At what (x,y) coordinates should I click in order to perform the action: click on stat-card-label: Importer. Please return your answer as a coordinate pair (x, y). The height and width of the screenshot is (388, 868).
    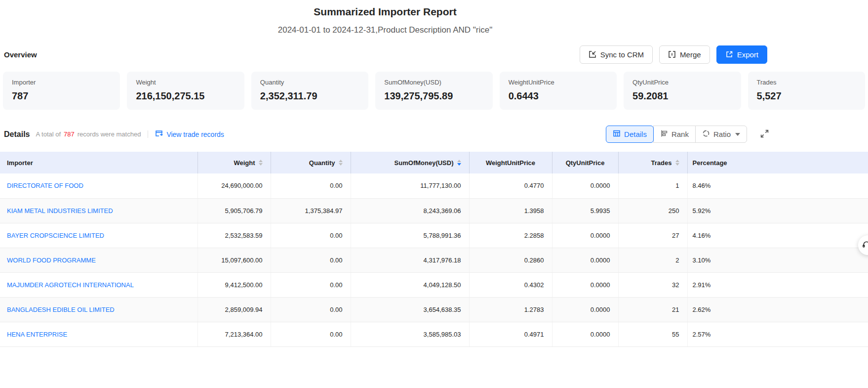
    Looking at the image, I should click on (61, 82).